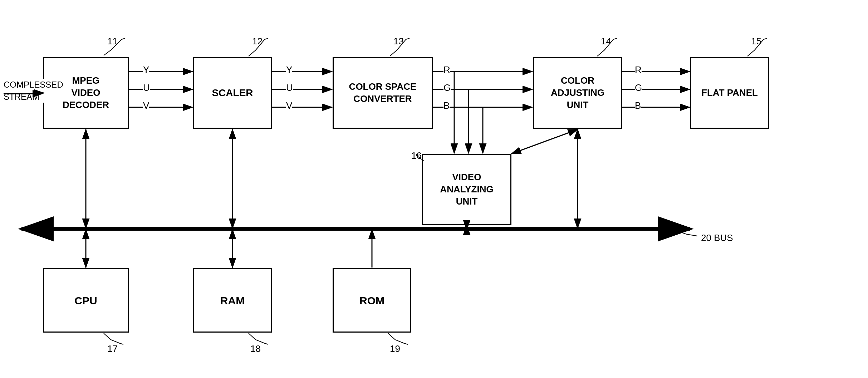 This screenshot has height=378, width=868. Describe the element at coordinates (467, 190) in the screenshot. I see `vau-block: VIDEOANALYZINGUNIT` at that location.